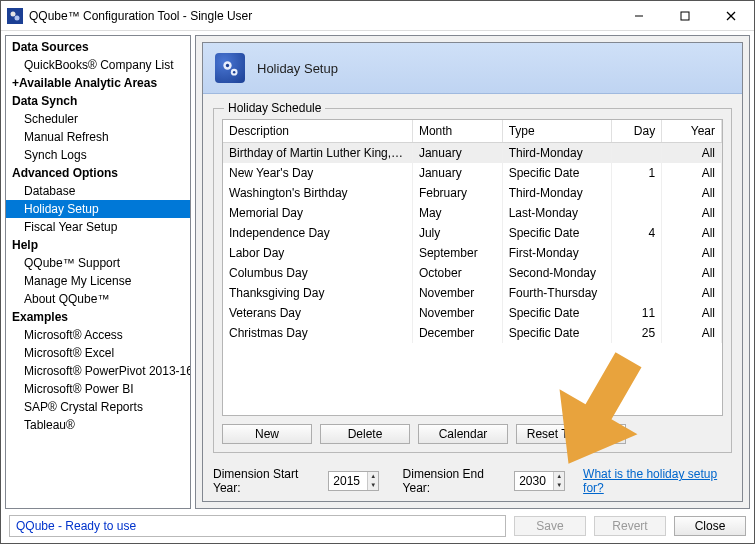 The width and height of the screenshot is (755, 544). Describe the element at coordinates (98, 299) in the screenshot. I see `sidebar-item: About QQube™` at that location.